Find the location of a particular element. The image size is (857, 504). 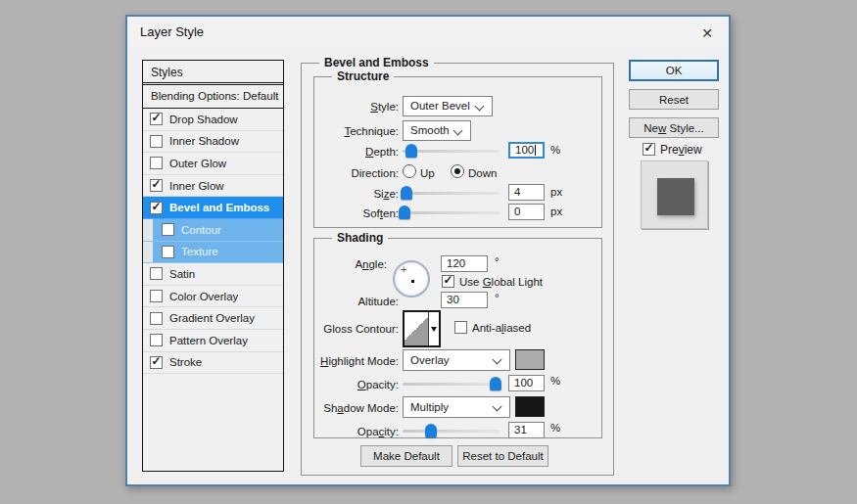

technique-label: Technique: is located at coordinates (357, 131).